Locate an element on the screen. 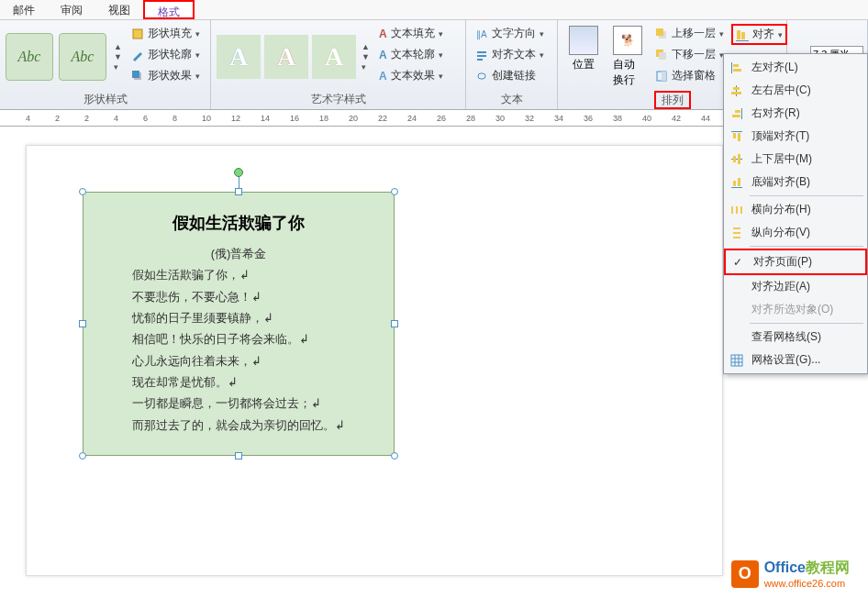  align-center-h-item: 左右居中(C) is located at coordinates (796, 90).